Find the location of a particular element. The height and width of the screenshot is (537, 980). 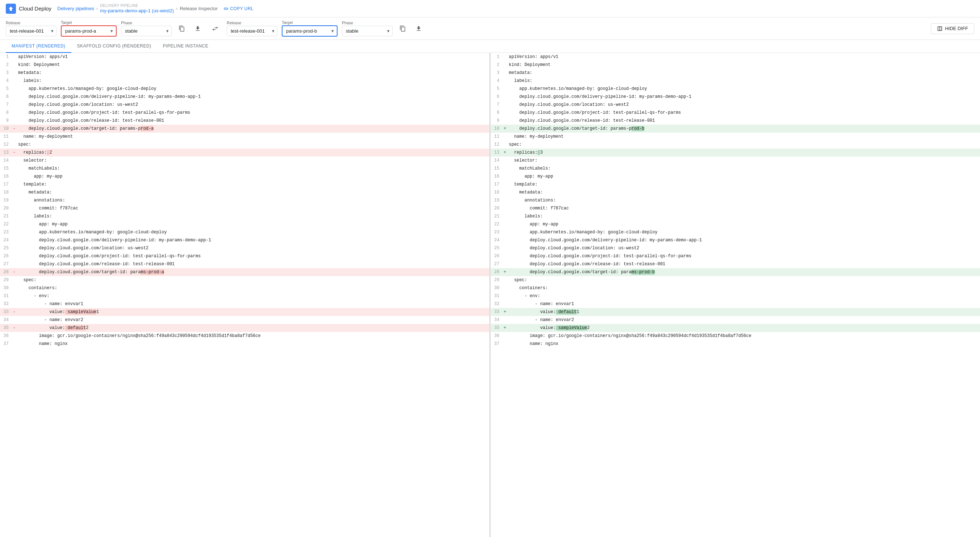

line-number-14: 14 is located at coordinates (496, 161).